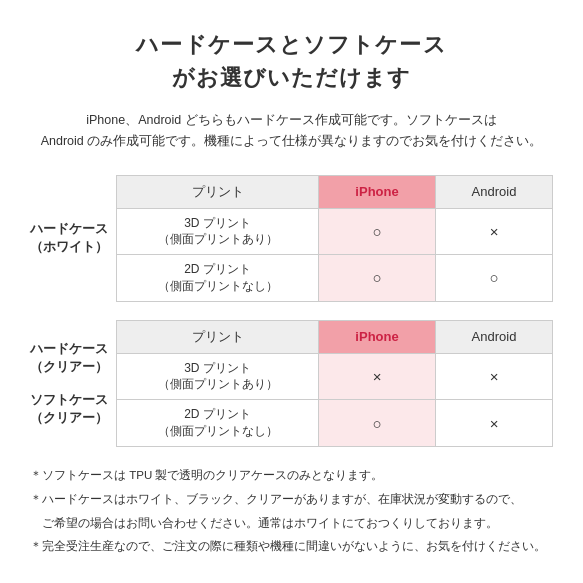 This screenshot has height=583, width=583. What do you see at coordinates (494, 376) in the screenshot?
I see `symbol-android-3d-2: ×` at bounding box center [494, 376].